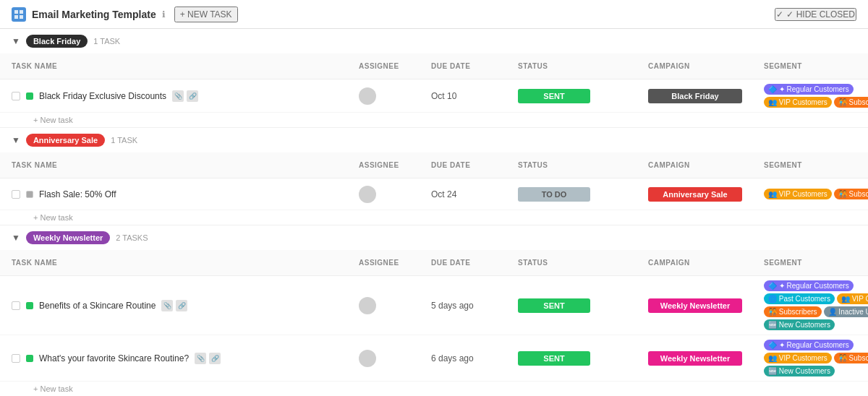  Describe the element at coordinates (706, 306) in the screenshot. I see `campaign-cell: Weekly Newsletter` at that location.